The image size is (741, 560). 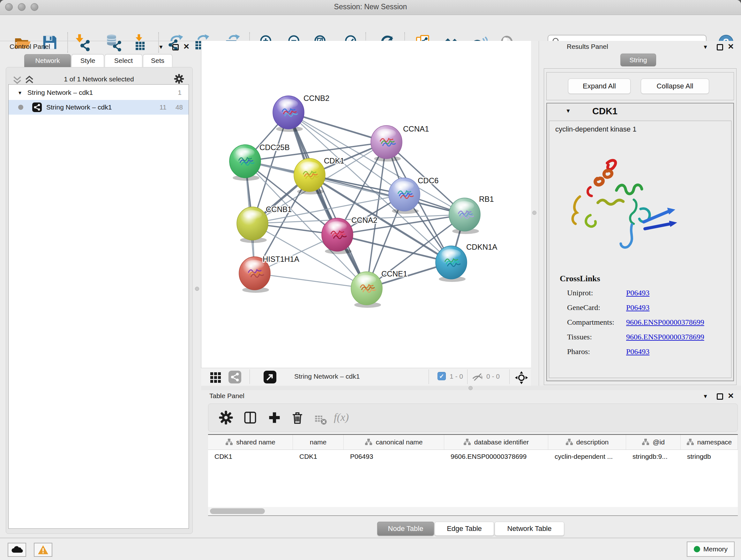 I want to click on warning-status-button, so click(x=43, y=550).